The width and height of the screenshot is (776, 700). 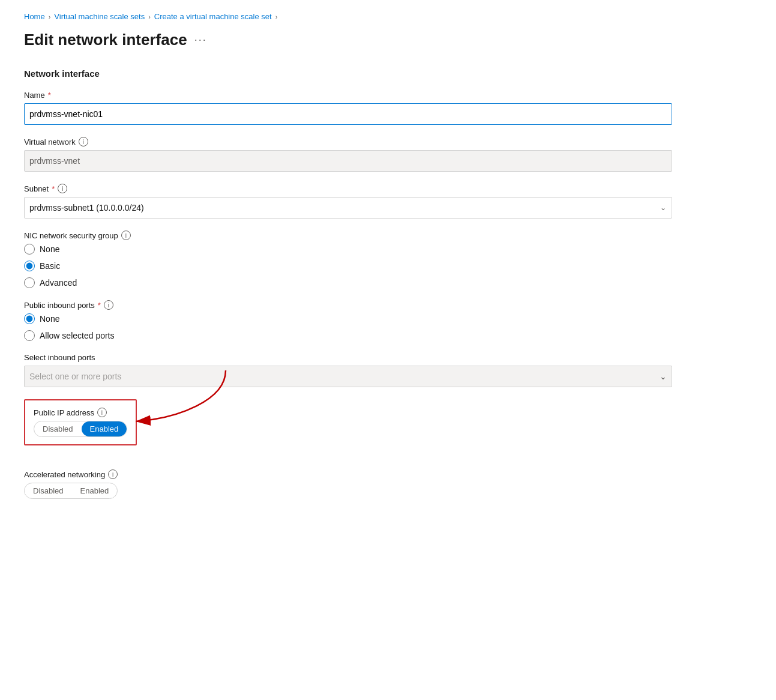 I want to click on nic-nsg-label: NIC network security group i, so click(x=388, y=235).